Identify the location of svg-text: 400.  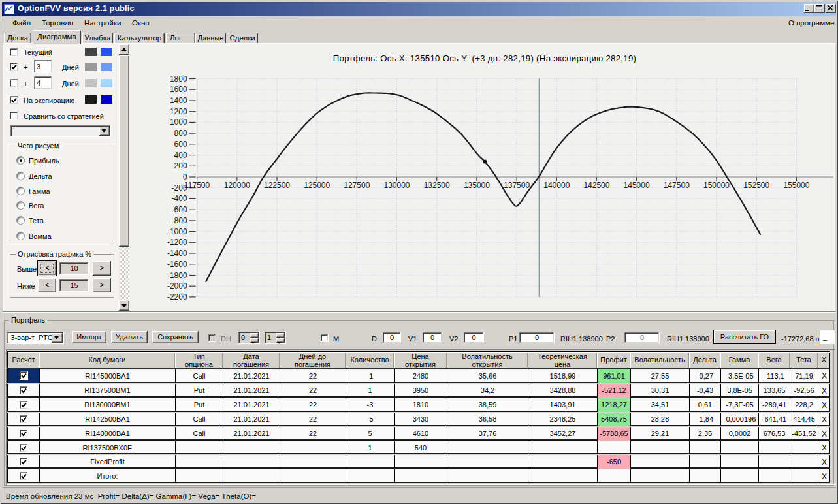
(181, 155).